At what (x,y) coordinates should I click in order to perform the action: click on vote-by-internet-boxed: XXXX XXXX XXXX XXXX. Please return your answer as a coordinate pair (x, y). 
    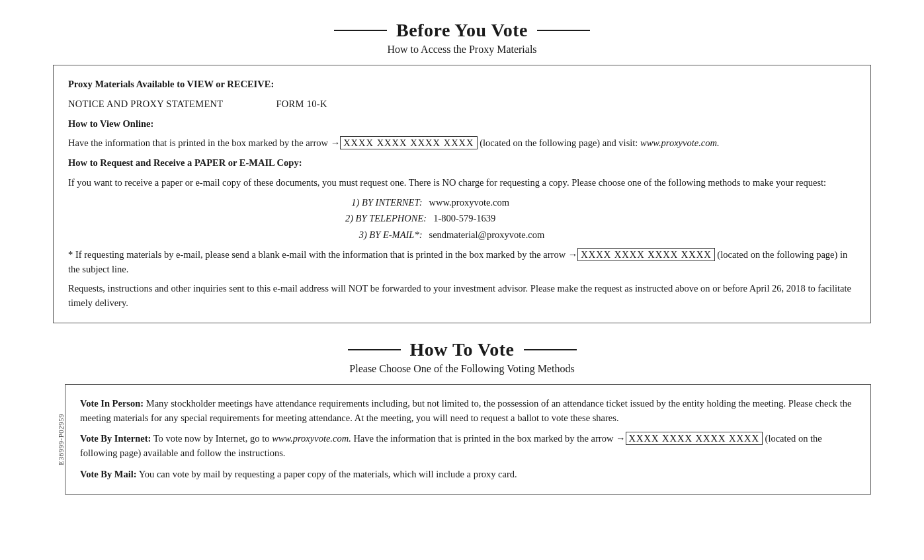
    Looking at the image, I should click on (694, 438).